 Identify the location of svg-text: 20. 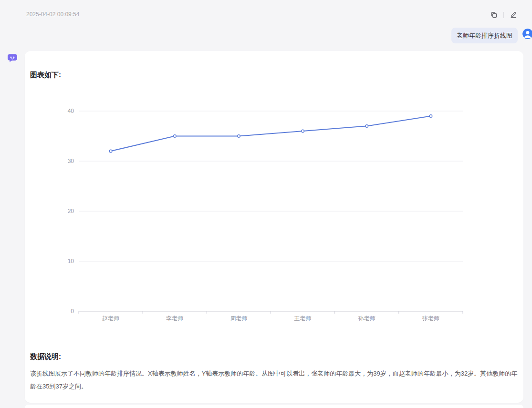
(71, 211).